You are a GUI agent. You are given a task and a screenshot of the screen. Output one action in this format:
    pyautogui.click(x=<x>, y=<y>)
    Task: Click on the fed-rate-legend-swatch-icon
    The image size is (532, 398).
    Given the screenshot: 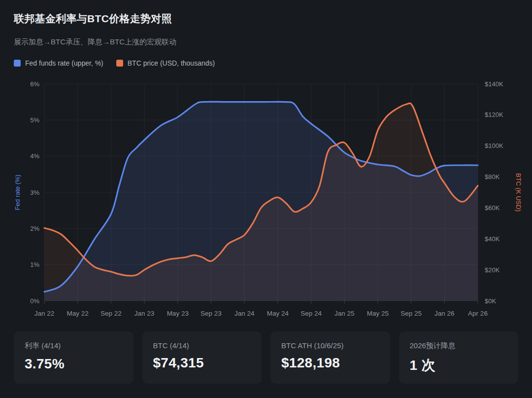 What is the action you would take?
    pyautogui.click(x=17, y=63)
    